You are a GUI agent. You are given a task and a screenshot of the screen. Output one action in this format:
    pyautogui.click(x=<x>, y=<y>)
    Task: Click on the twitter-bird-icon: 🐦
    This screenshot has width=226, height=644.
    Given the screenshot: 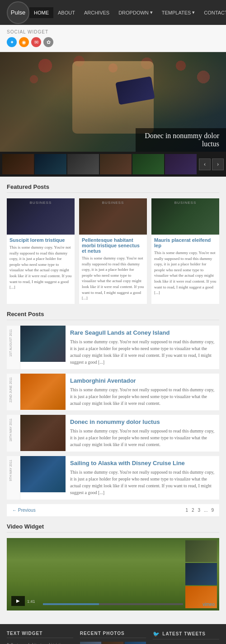 What is the action you would take?
    pyautogui.click(x=156, y=634)
    